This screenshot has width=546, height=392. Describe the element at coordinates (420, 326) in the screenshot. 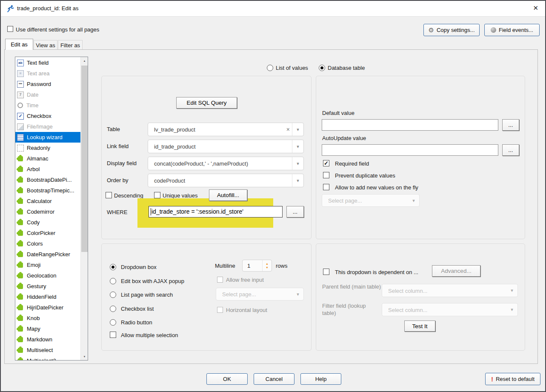

I see `test-it-button: Test It` at that location.